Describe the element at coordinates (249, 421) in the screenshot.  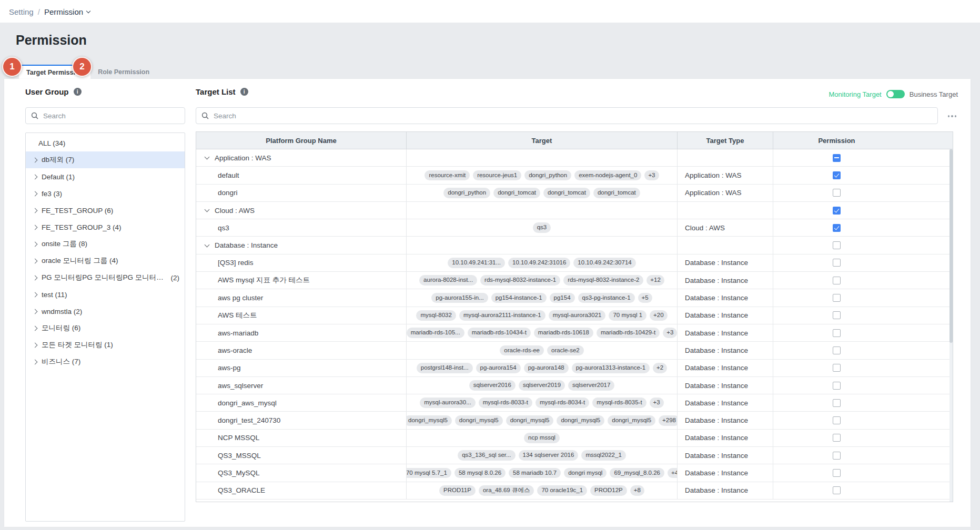
I see `row-name-label: dongri_test_240730` at that location.